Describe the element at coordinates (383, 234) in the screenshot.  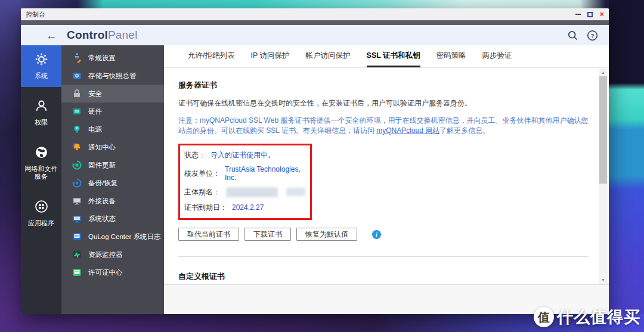
I see `certificate-actions: 取代当前证书 下载证书 恢复为默认值 i` at that location.